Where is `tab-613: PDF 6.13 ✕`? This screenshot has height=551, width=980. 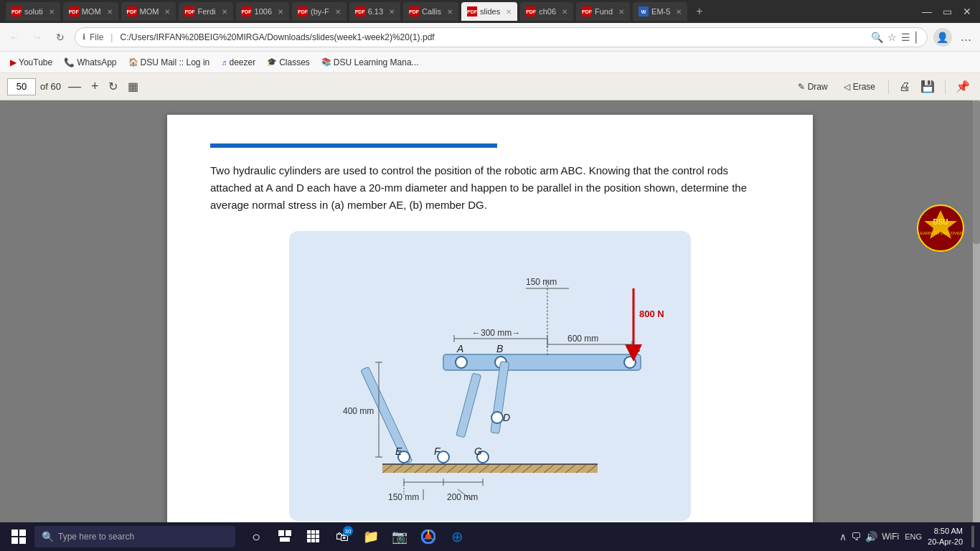 tab-613: PDF 6.13 ✕ is located at coordinates (374, 11).